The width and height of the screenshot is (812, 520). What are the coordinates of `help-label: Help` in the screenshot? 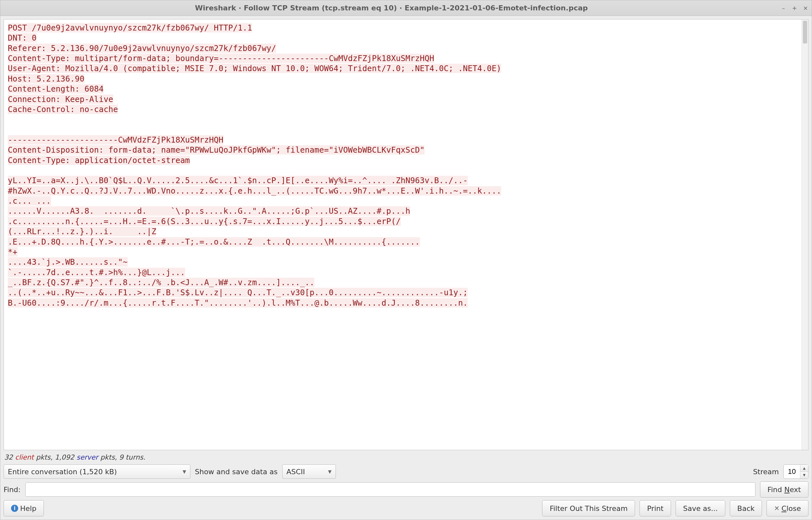 It's located at (28, 509).